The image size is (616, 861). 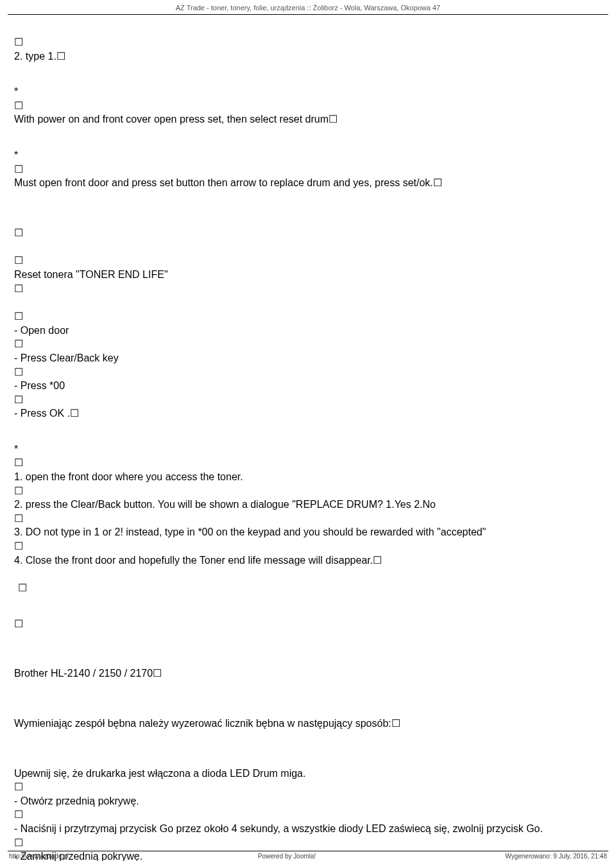 I want to click on footer-divider, so click(x=308, y=851).